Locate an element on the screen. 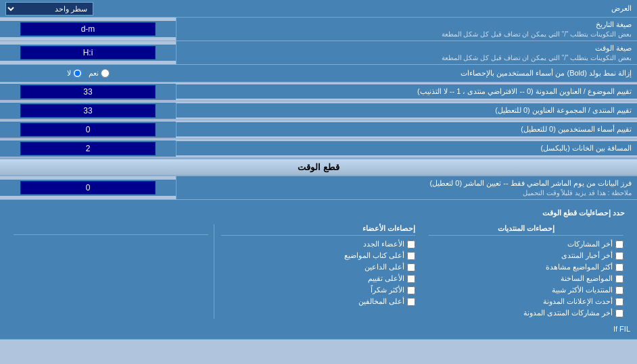 The width and height of the screenshot is (637, 364). bold-remove-no-option: لا is located at coordinates (74, 73).